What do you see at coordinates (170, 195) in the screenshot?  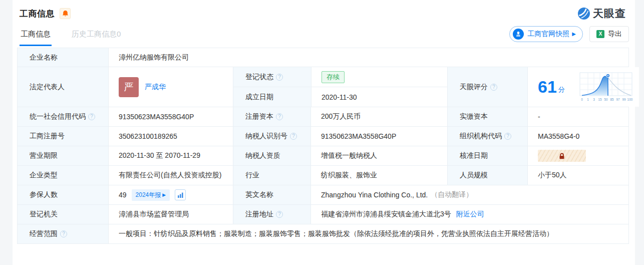 I see `insured-count-value: 49 2024年报 ▶` at bounding box center [170, 195].